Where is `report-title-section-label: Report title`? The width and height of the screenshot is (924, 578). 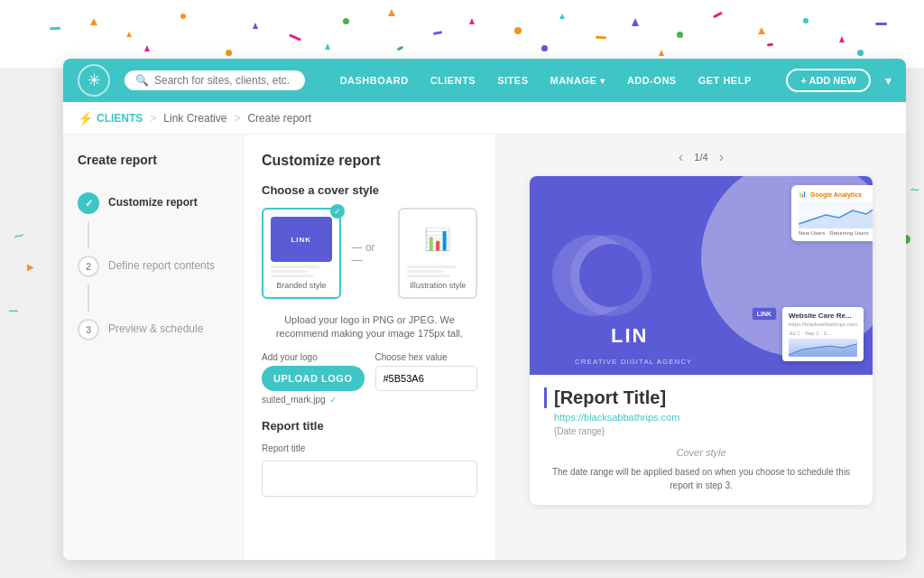 report-title-section-label: Report title is located at coordinates (370, 426).